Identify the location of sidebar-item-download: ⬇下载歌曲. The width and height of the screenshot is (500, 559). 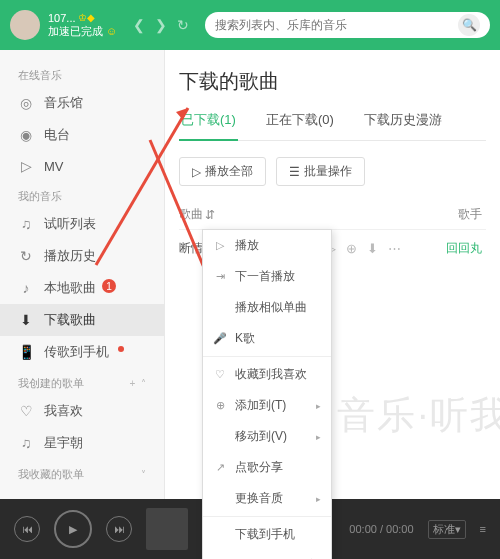
(82, 320).